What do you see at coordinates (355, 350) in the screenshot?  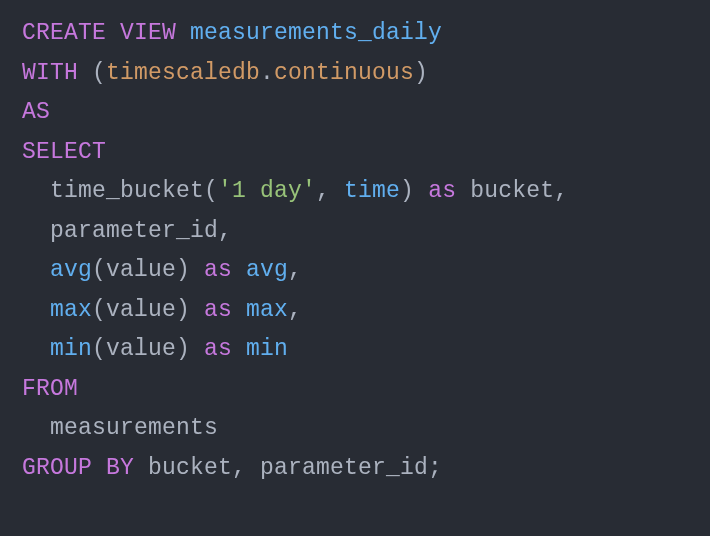 I see `code-line: min(value) as min` at bounding box center [355, 350].